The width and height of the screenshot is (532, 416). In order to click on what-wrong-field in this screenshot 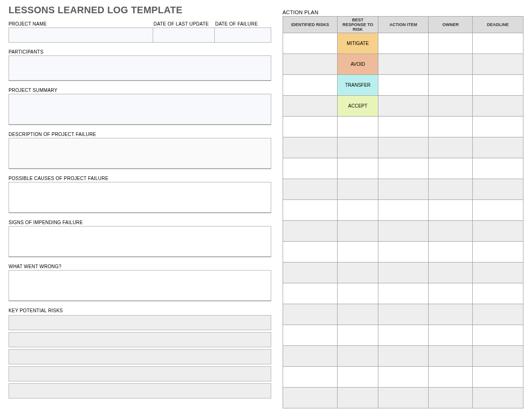, I will do `click(140, 286)`.